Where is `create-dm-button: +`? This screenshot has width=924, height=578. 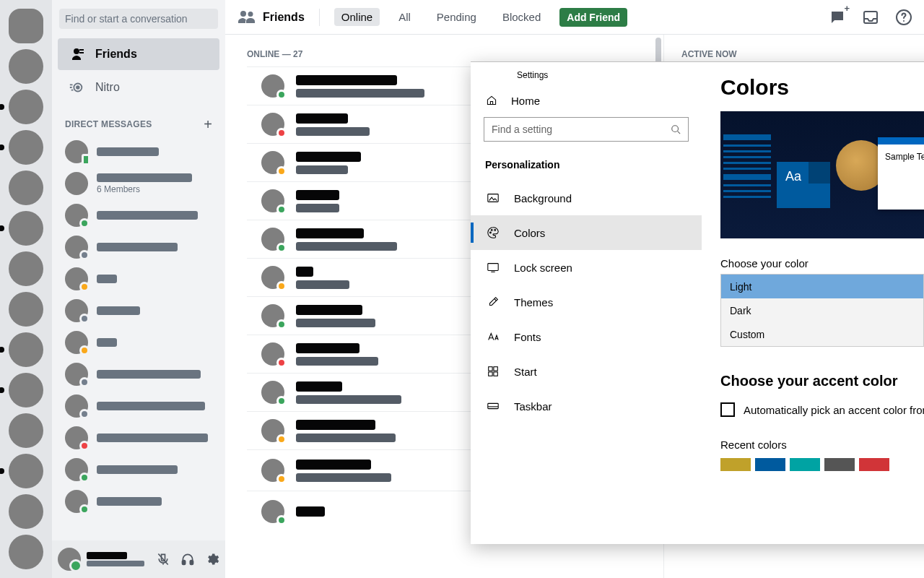
create-dm-button: + is located at coordinates (208, 124).